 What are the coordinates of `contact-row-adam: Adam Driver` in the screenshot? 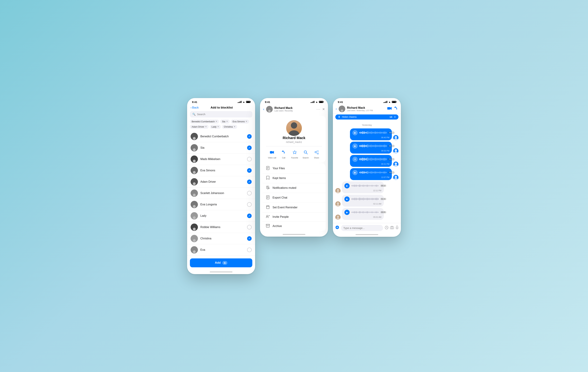 It's located at (221, 182).